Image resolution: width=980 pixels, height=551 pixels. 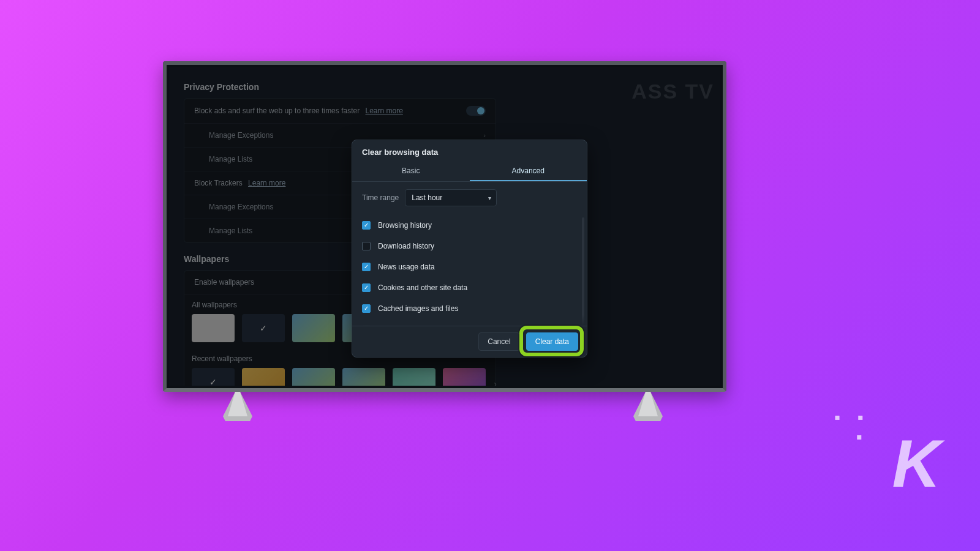 What do you see at coordinates (499, 342) in the screenshot?
I see `cancel-button: Cancel` at bounding box center [499, 342].